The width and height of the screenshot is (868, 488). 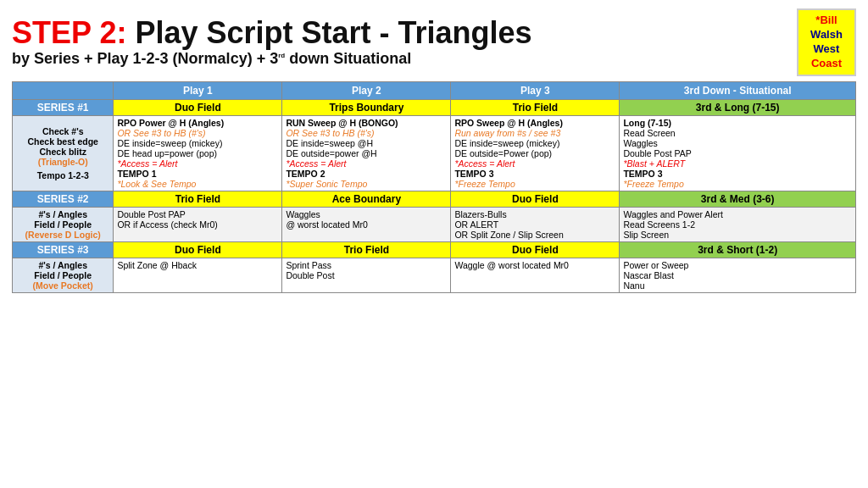 I want to click on series1-play4-content: Long (7-15) Read Screen Waggles Double P…, so click(x=737, y=152).